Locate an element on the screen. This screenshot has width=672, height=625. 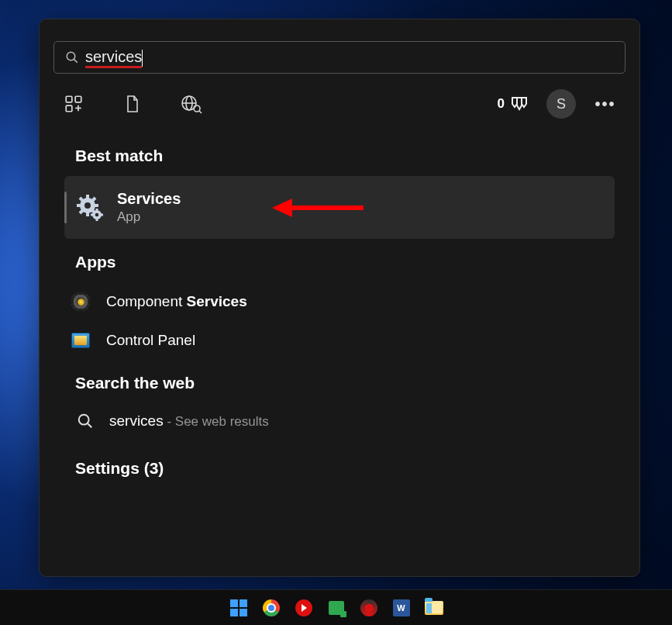
app-label-prefix: Component is located at coordinates (146, 301).